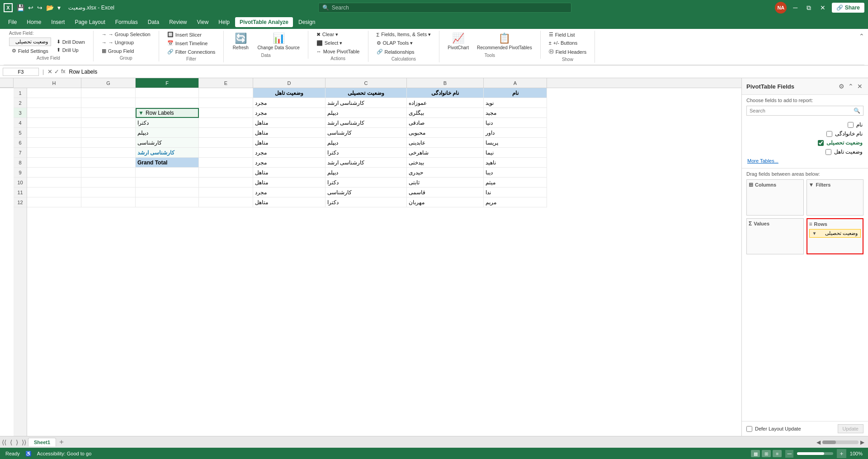 The image size is (868, 459). I want to click on cell-D4: متاهل, so click(289, 123).